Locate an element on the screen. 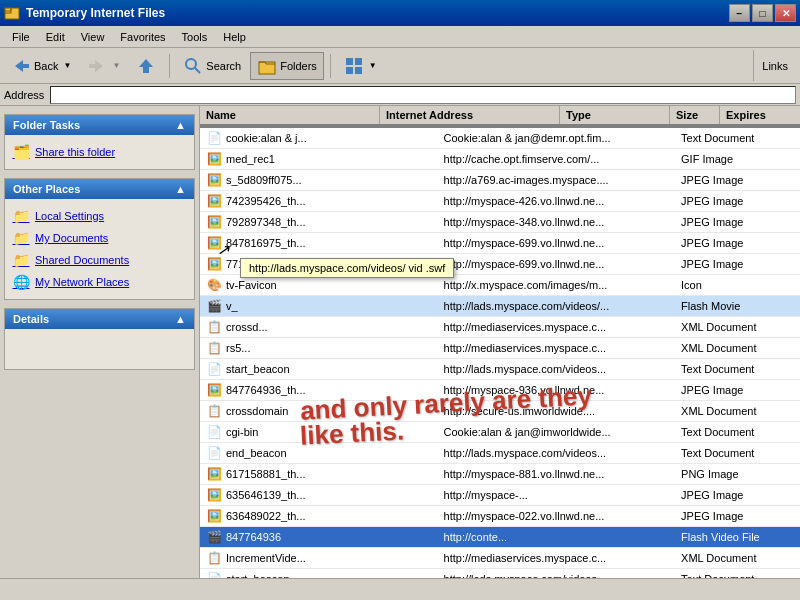 This screenshot has height=600, width=800. back-dropdown-arrow: ▼ is located at coordinates (67, 66).